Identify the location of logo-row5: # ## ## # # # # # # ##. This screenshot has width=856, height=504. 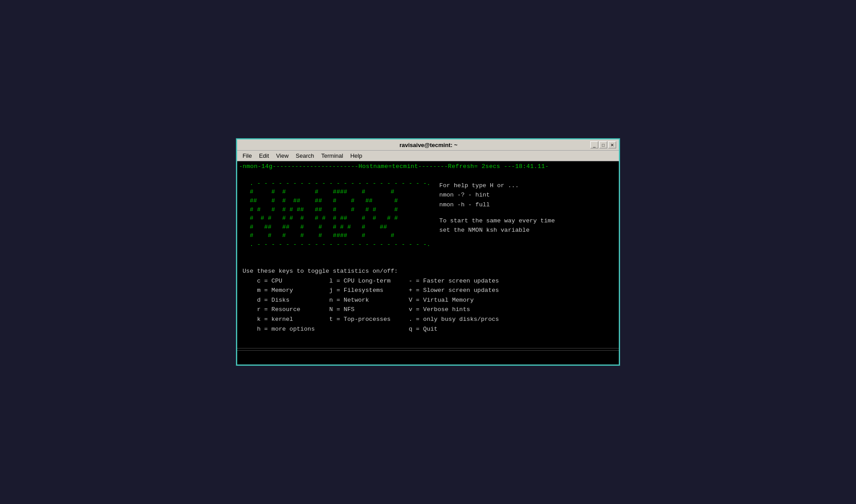
(336, 227).